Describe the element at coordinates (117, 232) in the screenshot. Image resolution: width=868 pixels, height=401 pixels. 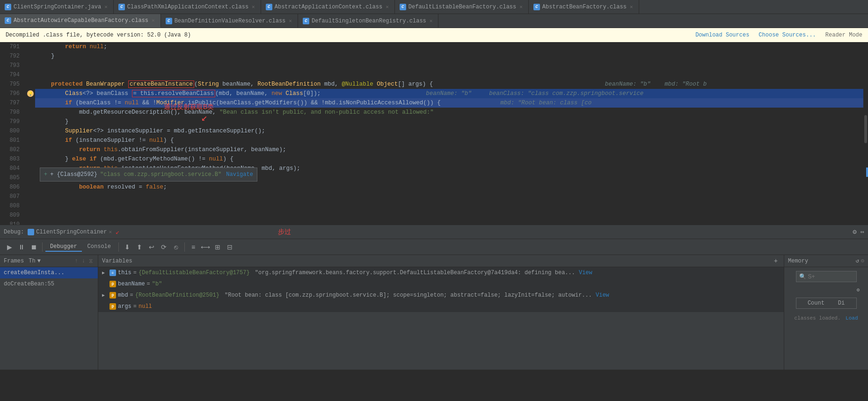
I see `debug-arrow: ↙` at that location.